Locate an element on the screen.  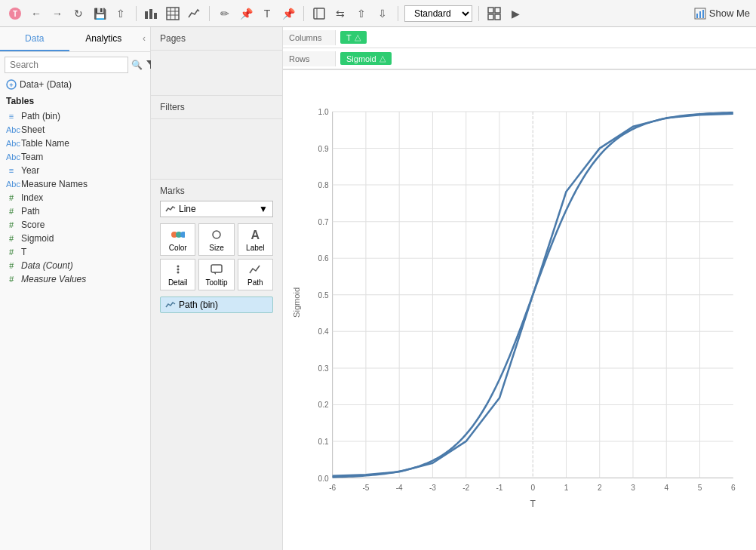
search-icon: 🔍 is located at coordinates (137, 65).